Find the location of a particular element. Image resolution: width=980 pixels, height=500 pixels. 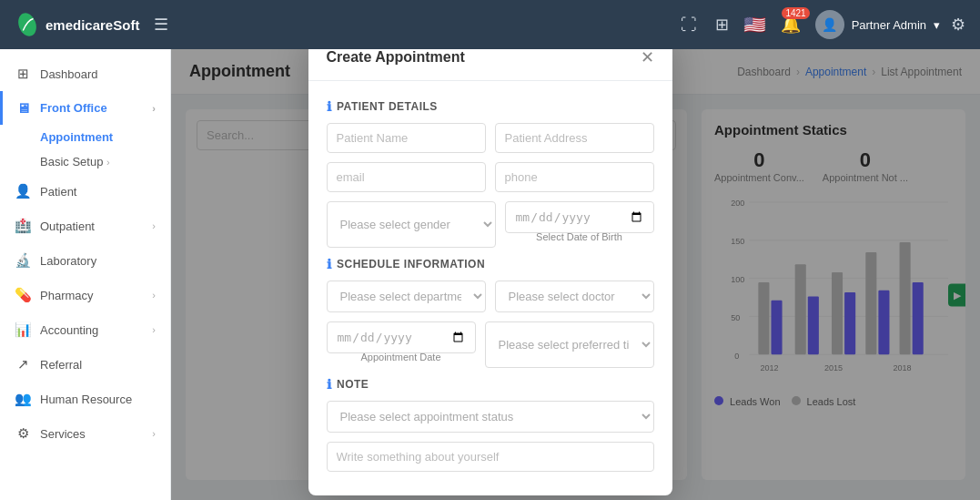

info-icon: ℹ is located at coordinates (329, 107).